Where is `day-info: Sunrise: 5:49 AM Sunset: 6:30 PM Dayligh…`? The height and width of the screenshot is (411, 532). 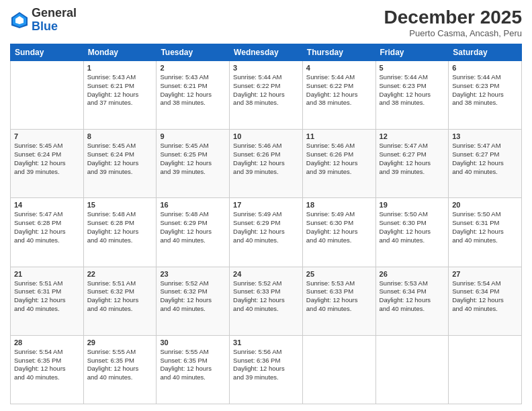
day-info: Sunrise: 5:49 AM Sunset: 6:30 PM Dayligh… is located at coordinates (339, 227).